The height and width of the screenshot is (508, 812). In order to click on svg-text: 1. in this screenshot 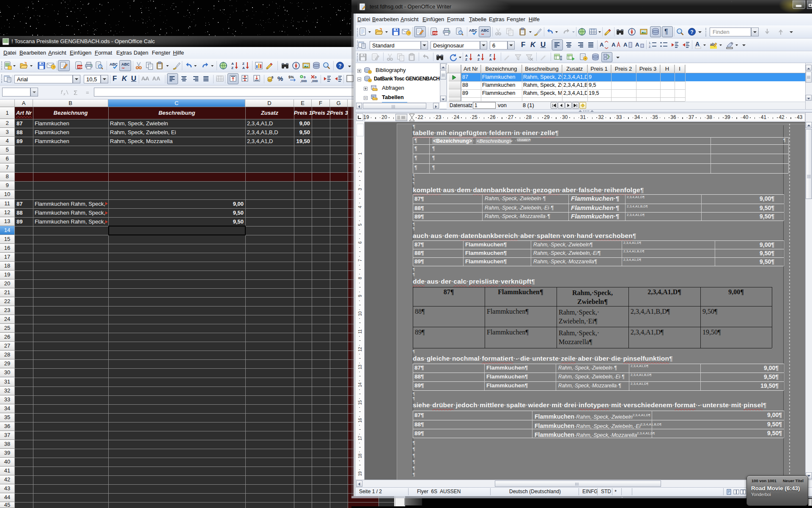, I will do `click(650, 43)`.